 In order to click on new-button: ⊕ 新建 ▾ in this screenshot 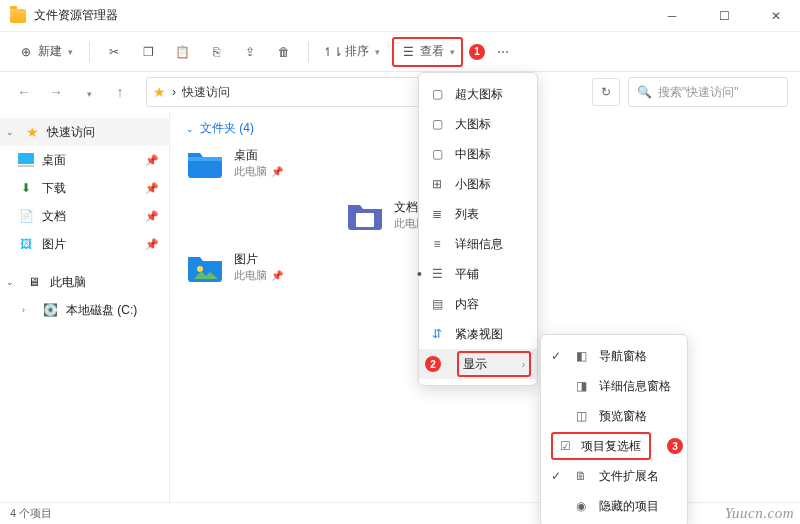, I will do `click(46, 52)`.